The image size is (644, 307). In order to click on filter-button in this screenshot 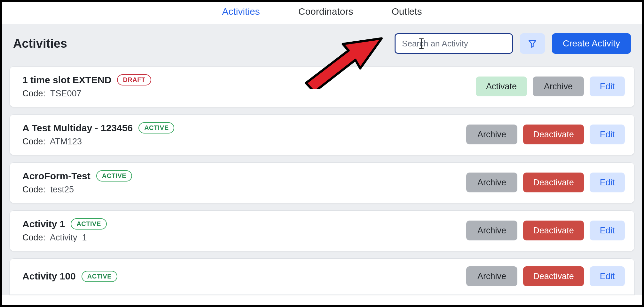, I will do `click(532, 44)`.